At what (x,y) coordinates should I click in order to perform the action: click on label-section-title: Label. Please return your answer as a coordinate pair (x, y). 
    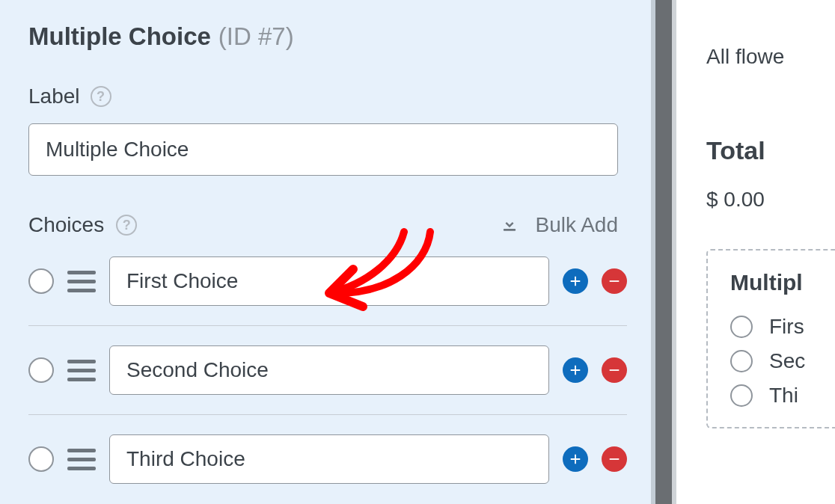
    Looking at the image, I should click on (54, 96).